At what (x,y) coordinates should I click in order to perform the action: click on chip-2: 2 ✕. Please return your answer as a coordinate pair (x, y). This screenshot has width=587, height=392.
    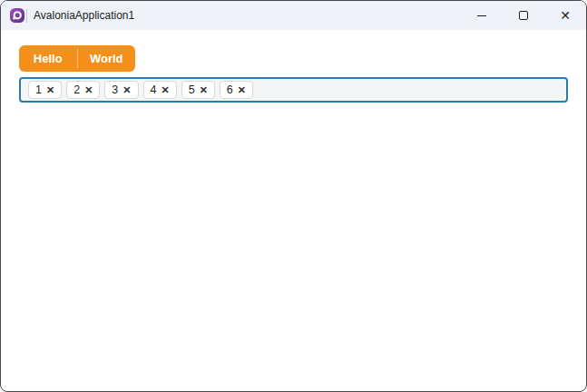
    Looking at the image, I should click on (83, 90).